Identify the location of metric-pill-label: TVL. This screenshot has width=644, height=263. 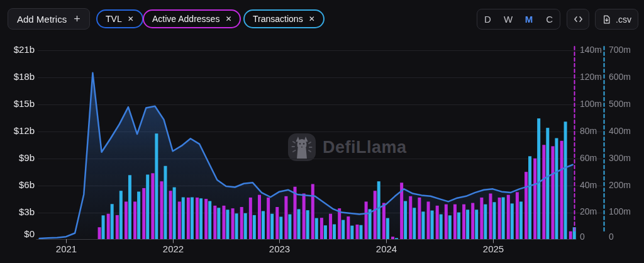
(114, 19).